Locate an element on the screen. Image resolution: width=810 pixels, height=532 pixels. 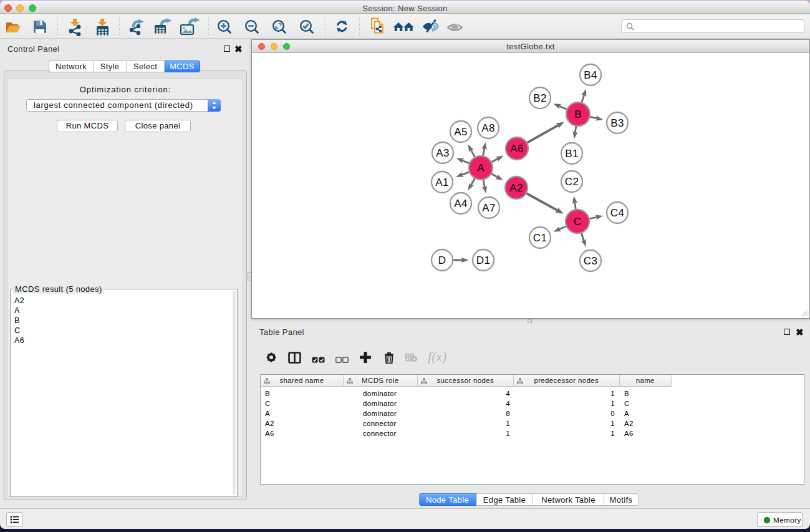
svg-text: A3 is located at coordinates (443, 153).